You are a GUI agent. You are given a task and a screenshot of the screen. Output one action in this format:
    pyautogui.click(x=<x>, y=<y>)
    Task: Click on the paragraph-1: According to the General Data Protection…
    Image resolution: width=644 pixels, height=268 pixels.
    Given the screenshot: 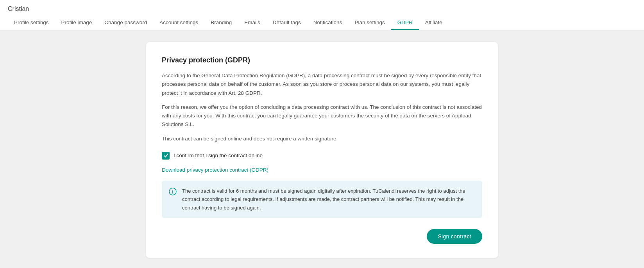 What is the action you would take?
    pyautogui.click(x=322, y=84)
    